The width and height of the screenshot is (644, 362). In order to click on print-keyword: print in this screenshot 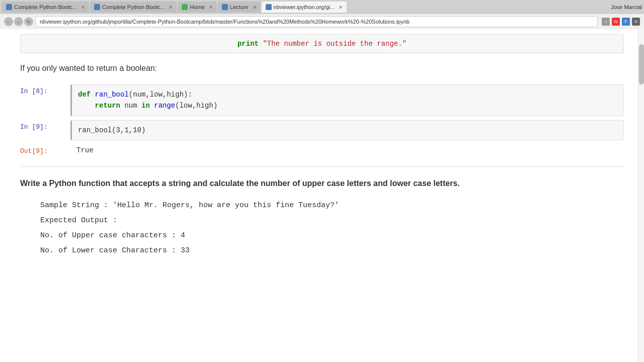, I will do `click(248, 44)`.